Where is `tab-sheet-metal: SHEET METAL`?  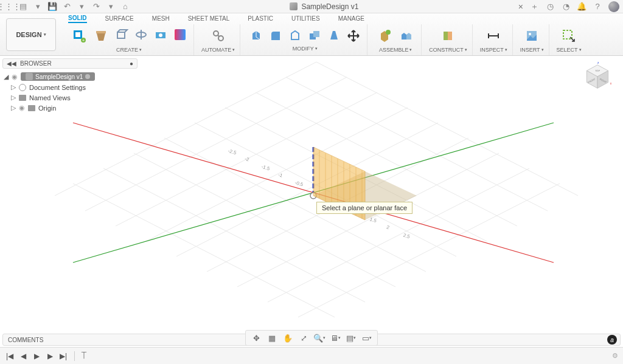 tab-sheet-metal: SHEET METAL is located at coordinates (209, 18).